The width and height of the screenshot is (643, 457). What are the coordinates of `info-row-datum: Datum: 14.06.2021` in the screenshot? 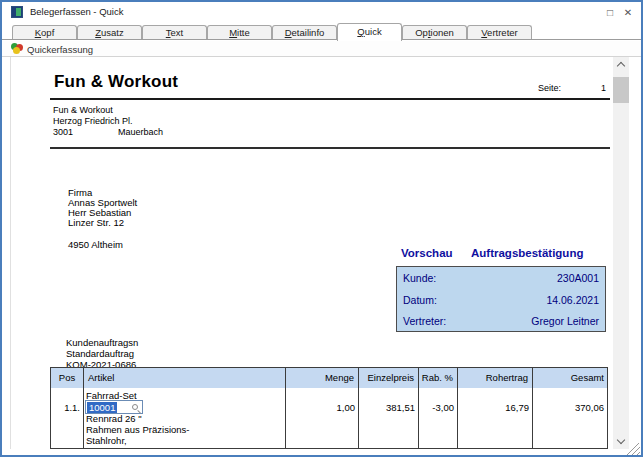 It's located at (501, 301).